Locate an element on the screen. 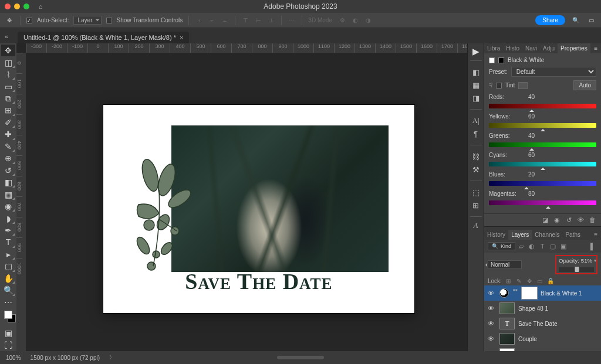  document-tab: Untitled-1 @ 100% (Black & White 1, Laye… is located at coordinates (103, 38).